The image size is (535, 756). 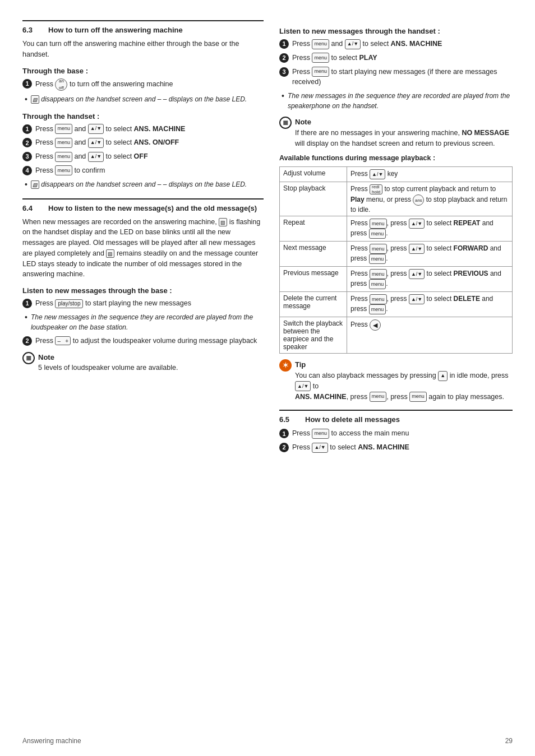 I want to click on listen-base-step-1: 1 Press play/stop to start playing the n…, so click(x=143, y=304).